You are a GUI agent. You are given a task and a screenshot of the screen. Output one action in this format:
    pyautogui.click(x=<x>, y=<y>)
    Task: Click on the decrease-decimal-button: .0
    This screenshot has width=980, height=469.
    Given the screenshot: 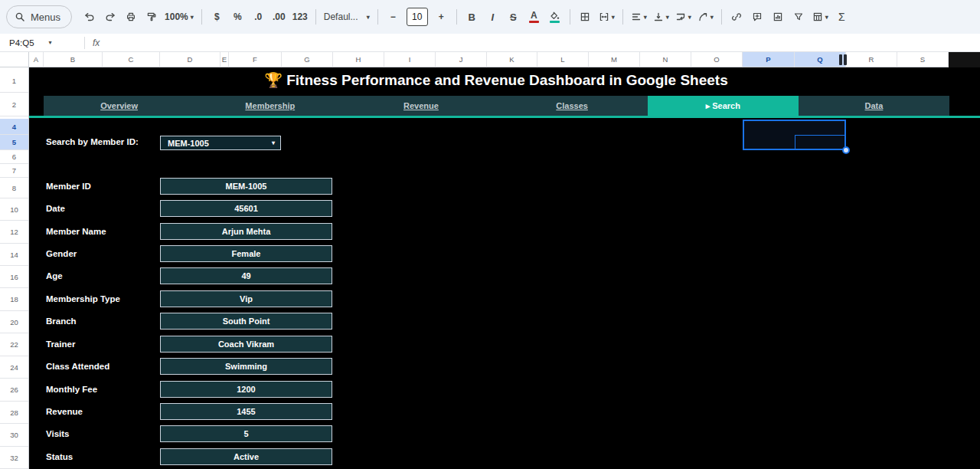 What is the action you would take?
    pyautogui.click(x=259, y=17)
    